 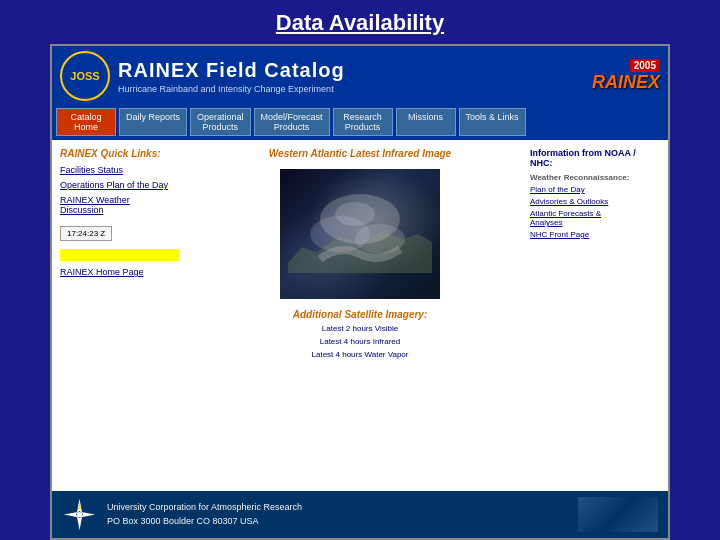 I want to click on site-header: JOSS RAINEX Field Catalog Hurricane Rain…, so click(x=360, y=76).